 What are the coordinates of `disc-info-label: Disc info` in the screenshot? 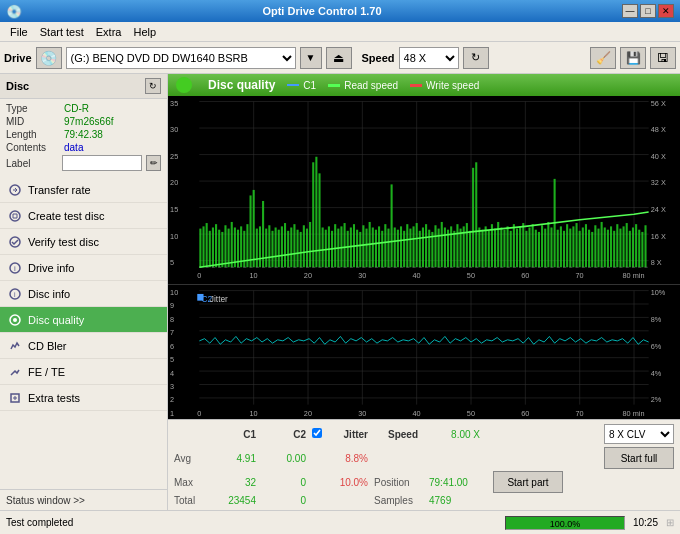 It's located at (49, 294).